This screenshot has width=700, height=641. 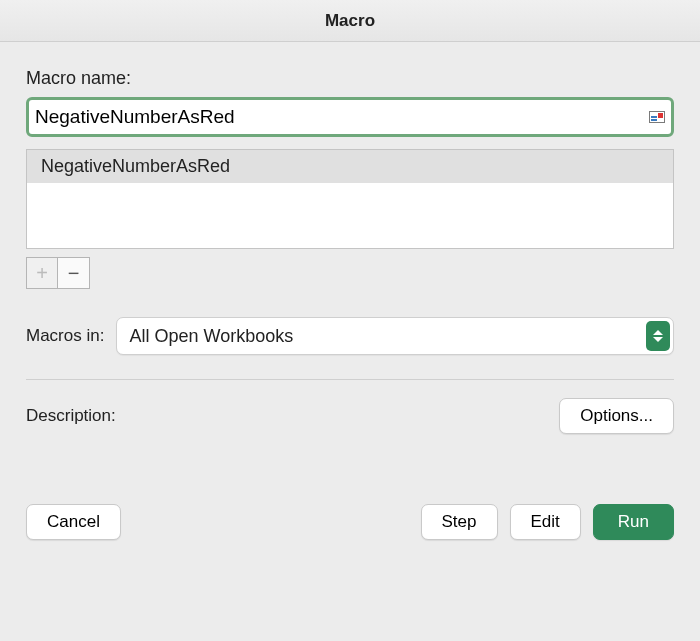 What do you see at coordinates (350, 199) in the screenshot?
I see `macro-list: NegativeNumberAsRed` at bounding box center [350, 199].